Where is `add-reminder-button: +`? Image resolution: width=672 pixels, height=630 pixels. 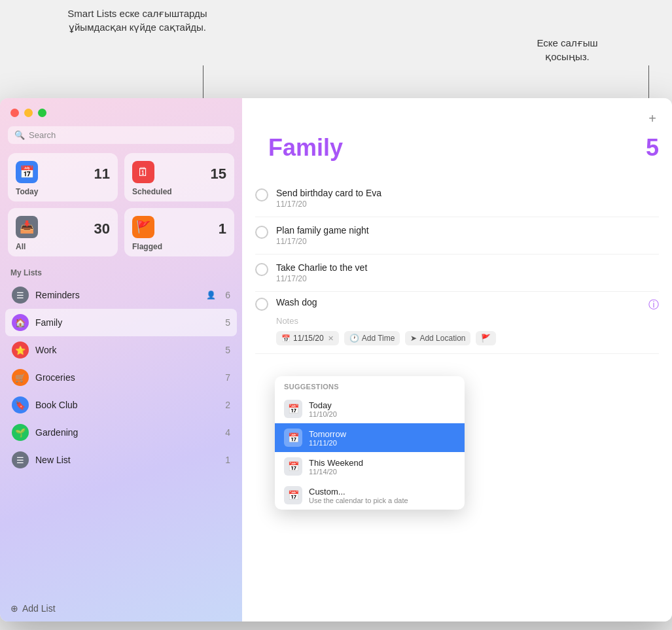
add-reminder-button: + is located at coordinates (652, 119).